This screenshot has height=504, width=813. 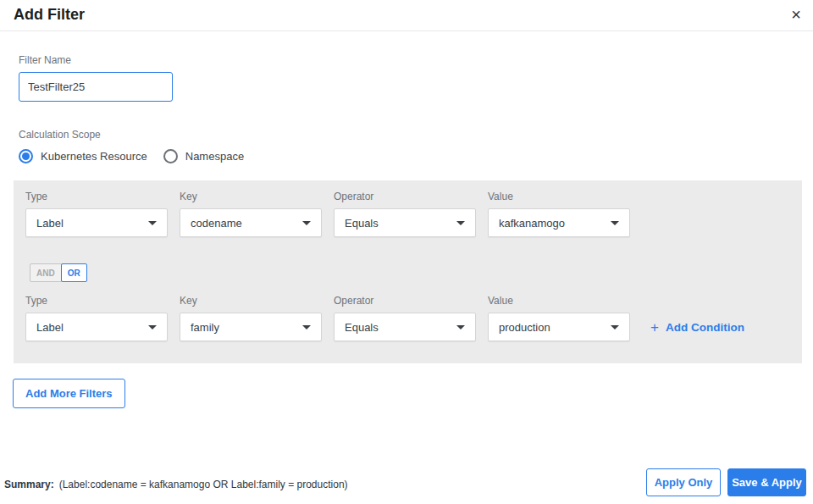 I want to click on add-more-filters-button: Add More Filters, so click(x=69, y=393).